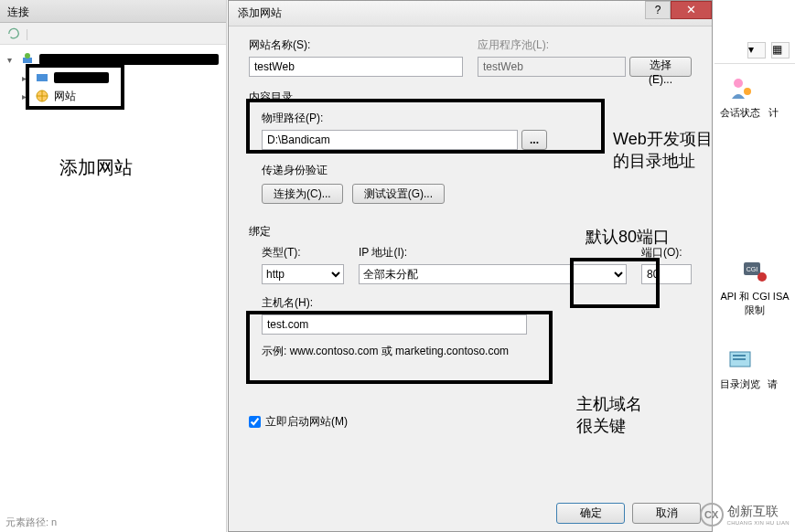 The width and height of the screenshot is (795, 532). What do you see at coordinates (757, 50) in the screenshot?
I see `view-dropdown: ▾` at bounding box center [757, 50].